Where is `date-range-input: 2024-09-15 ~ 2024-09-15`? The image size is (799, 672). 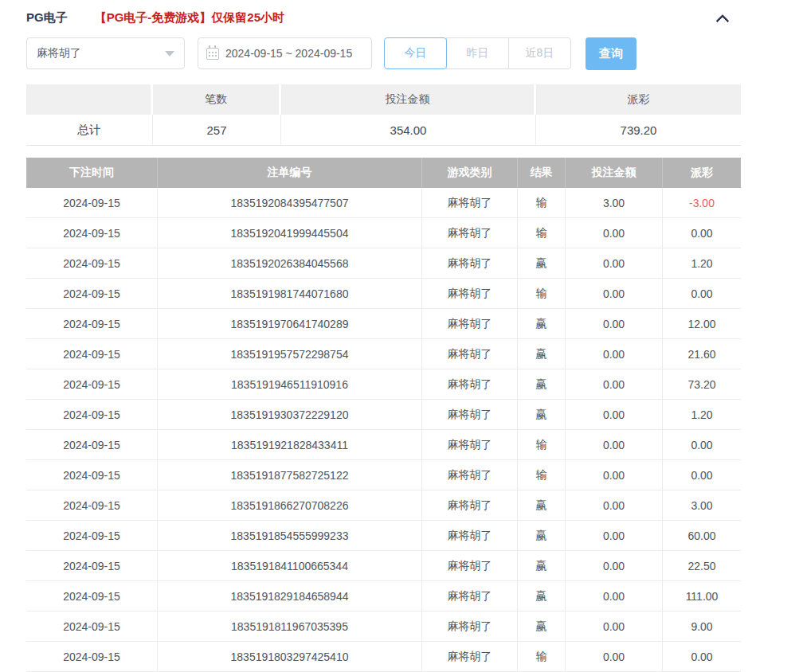 date-range-input: 2024-09-15 ~ 2024-09-15 is located at coordinates (285, 53).